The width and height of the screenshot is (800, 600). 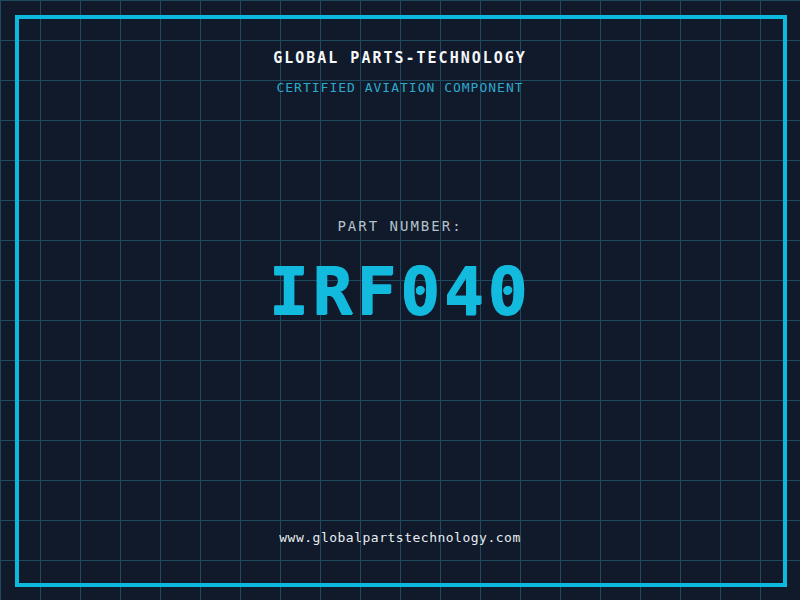 I want to click on brand-title: GLOBAL PARTS-TECHNOLOGY, so click(x=400, y=58).